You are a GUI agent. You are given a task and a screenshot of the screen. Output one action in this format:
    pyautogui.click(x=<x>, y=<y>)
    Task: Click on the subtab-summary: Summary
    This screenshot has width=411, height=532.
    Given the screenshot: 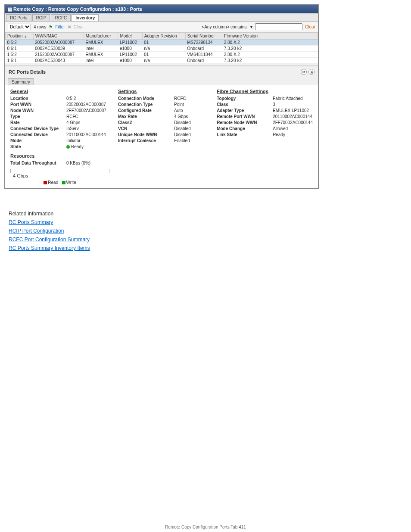 What is the action you would take?
    pyautogui.click(x=21, y=82)
    